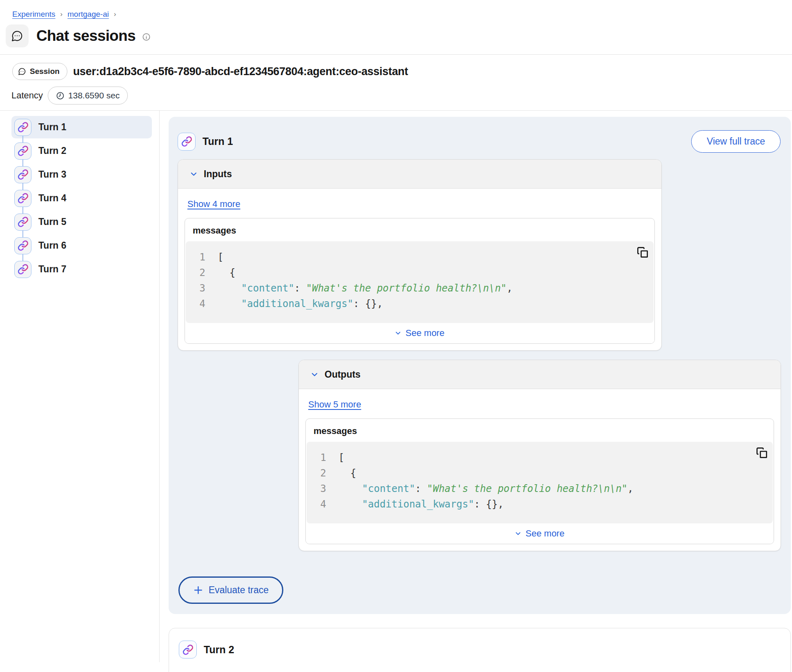 This screenshot has width=792, height=672. What do you see at coordinates (82, 269) in the screenshot?
I see `sidebar-item-turn-7: Turn 7` at bounding box center [82, 269].